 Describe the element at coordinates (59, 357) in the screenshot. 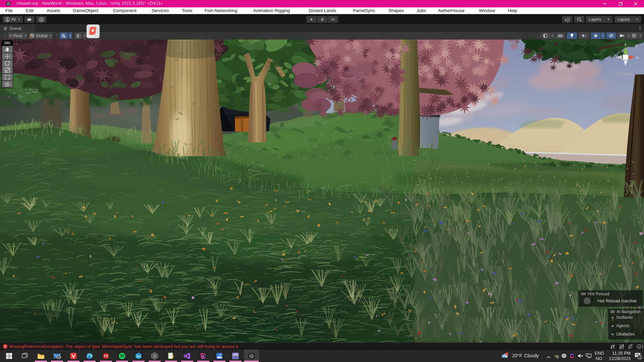

I see `svg-text: 13` at that location.